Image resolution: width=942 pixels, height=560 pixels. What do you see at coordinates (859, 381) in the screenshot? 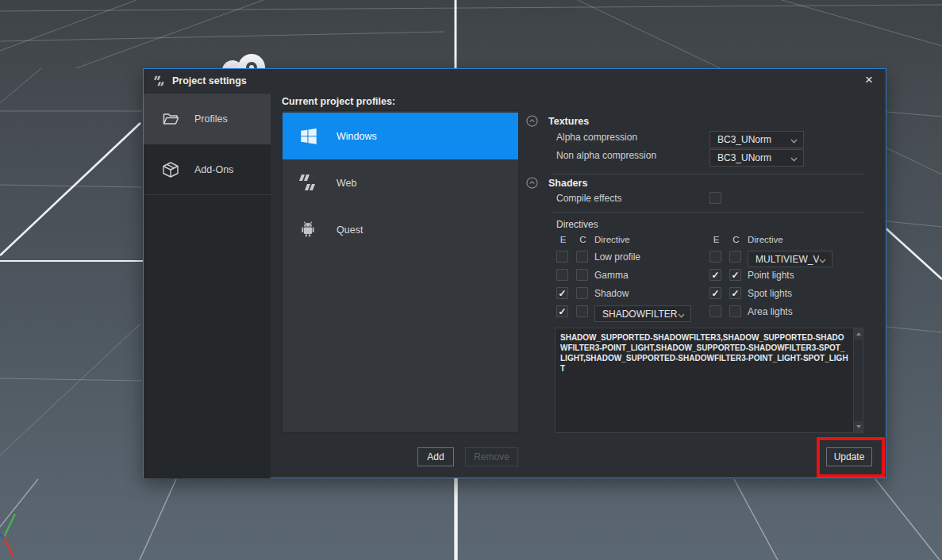
I see `textarea-scrollbar` at bounding box center [859, 381].